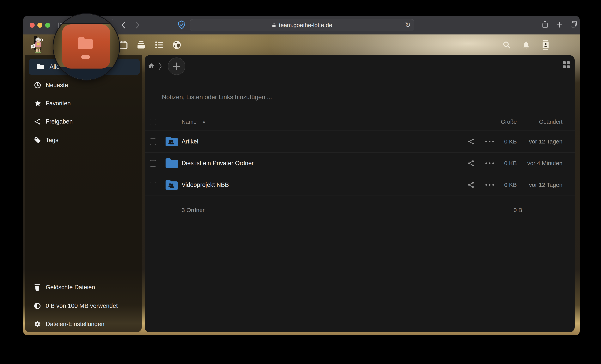 The width and height of the screenshot is (601, 364). Describe the element at coordinates (543, 163) in the screenshot. I see `file-modified: vor 4 Minuten` at that location.